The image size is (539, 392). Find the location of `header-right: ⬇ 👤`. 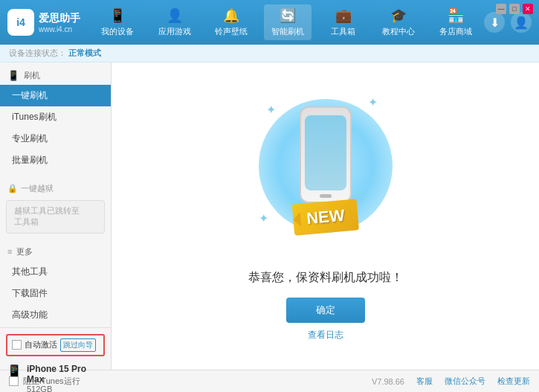

header-right: ⬇ 👤 is located at coordinates (508, 22).